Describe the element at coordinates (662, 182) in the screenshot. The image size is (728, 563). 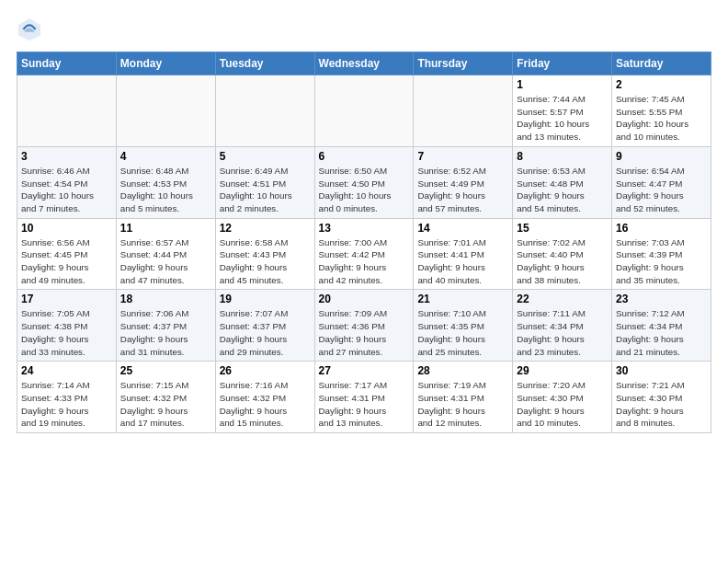
I see `calendar-cell: 9Sunrise: 6:54 AM Sunset: 4:47 PM Daylig…` at that location.